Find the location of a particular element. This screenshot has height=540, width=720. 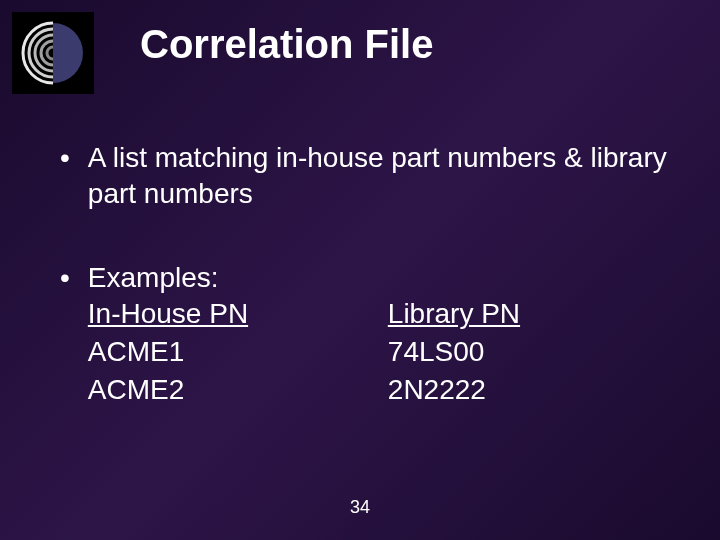

table-cell: ACME2 is located at coordinates (238, 390).